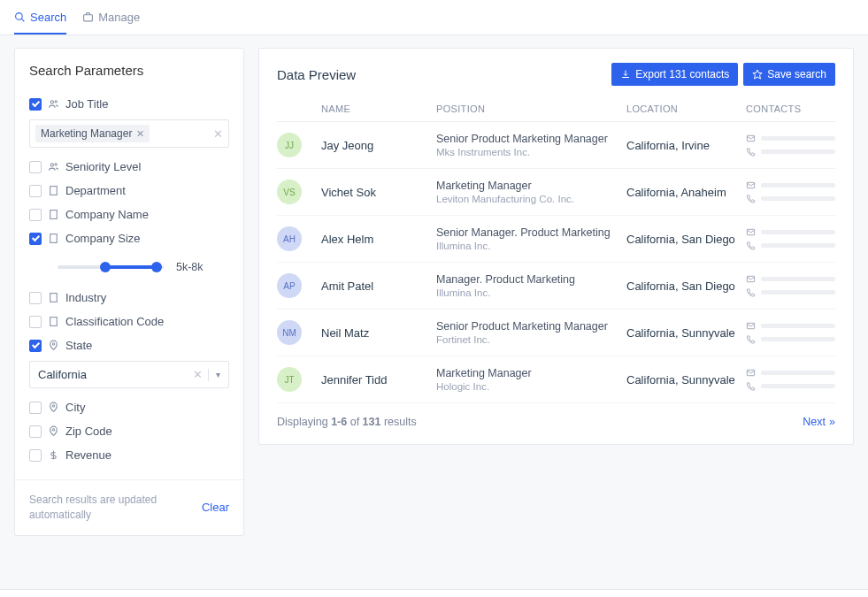  I want to click on state-clear-icon: ✕, so click(198, 375).